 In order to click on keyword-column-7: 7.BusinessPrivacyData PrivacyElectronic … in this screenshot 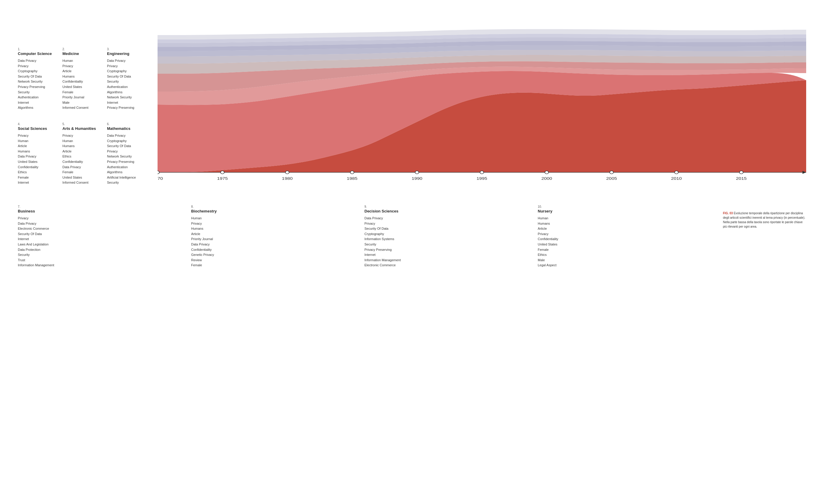, I will do `click(104, 237)`.